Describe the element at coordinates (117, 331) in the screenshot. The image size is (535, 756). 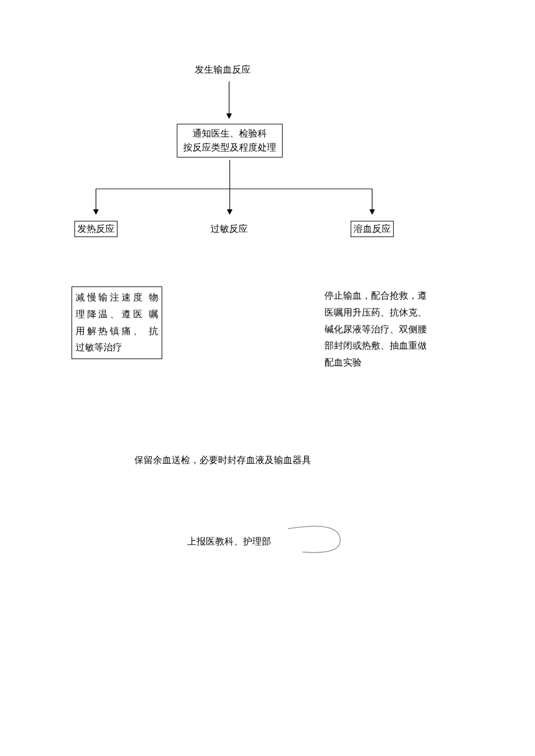
I see `fever-treat-line3: 用解热镇痛、 抗` at that location.